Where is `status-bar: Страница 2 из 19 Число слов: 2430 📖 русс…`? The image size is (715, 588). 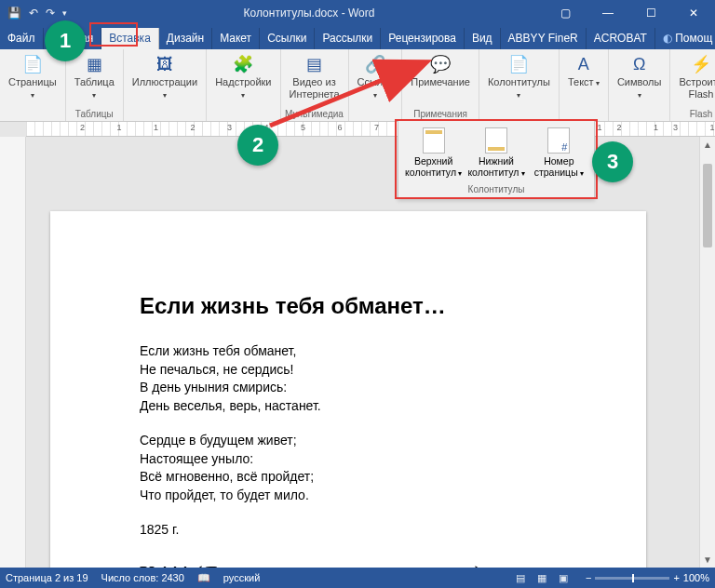 status-bar: Страница 2 из 19 Число слов: 2430 📖 русс… is located at coordinates (358, 578).